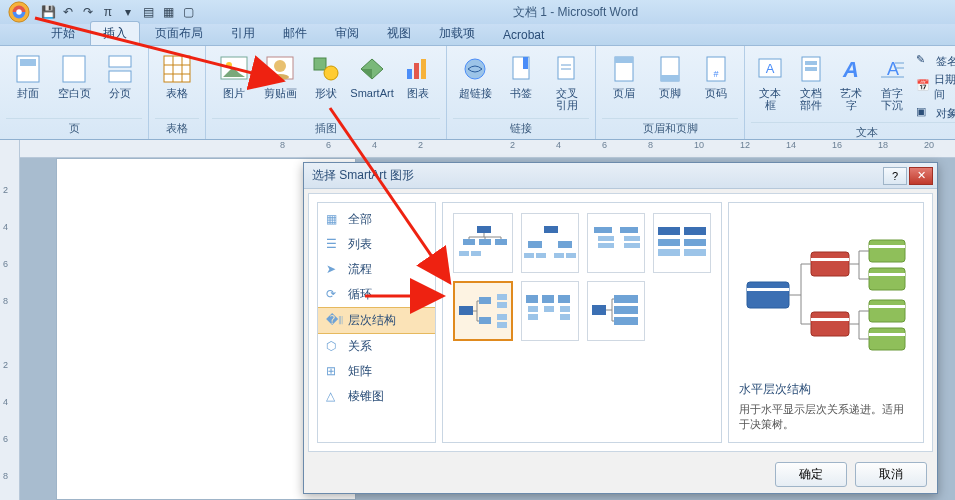  What do you see at coordinates (108, 12) in the screenshot?
I see `pi-icon: π` at bounding box center [108, 12].